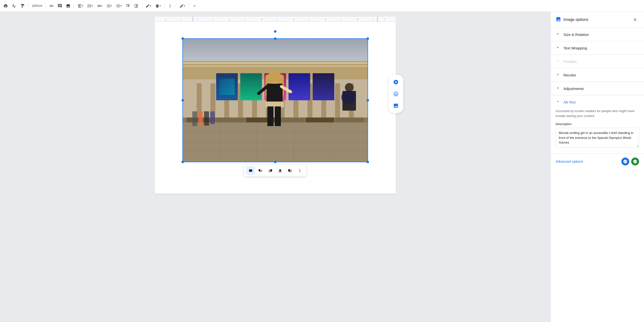  Describe the element at coordinates (280, 171) in the screenshot. I see `break-text-button` at that location.